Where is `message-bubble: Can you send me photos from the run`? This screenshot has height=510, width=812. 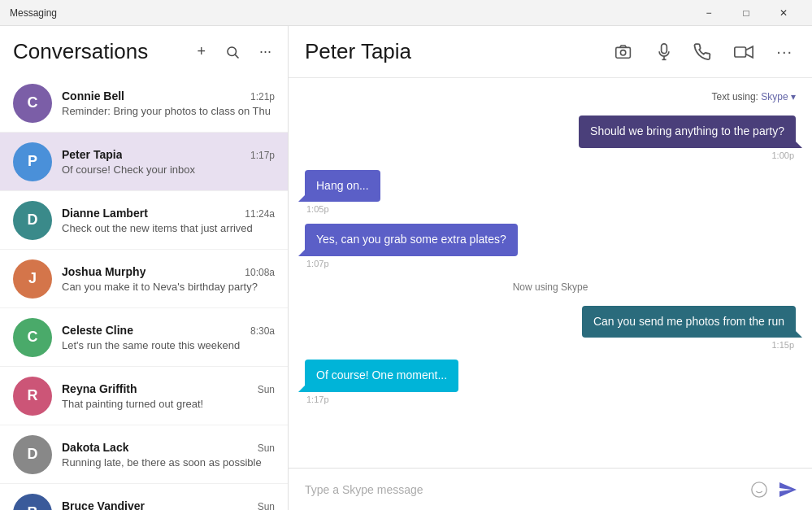
message-bubble: Can you send me photos from the run is located at coordinates (689, 322).